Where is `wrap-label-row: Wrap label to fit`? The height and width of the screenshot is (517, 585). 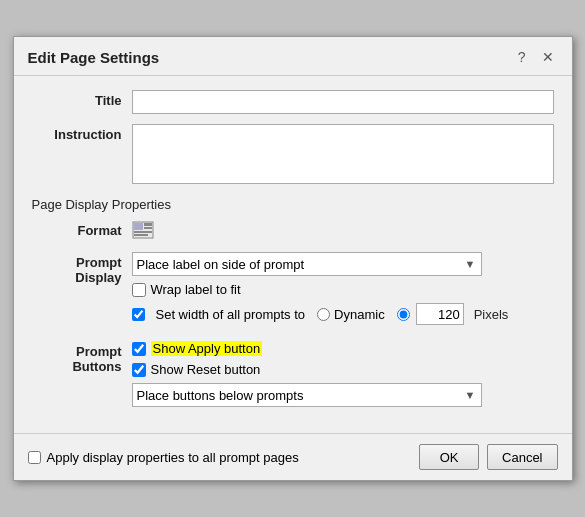 wrap-label-row: Wrap label to fit is located at coordinates (343, 290).